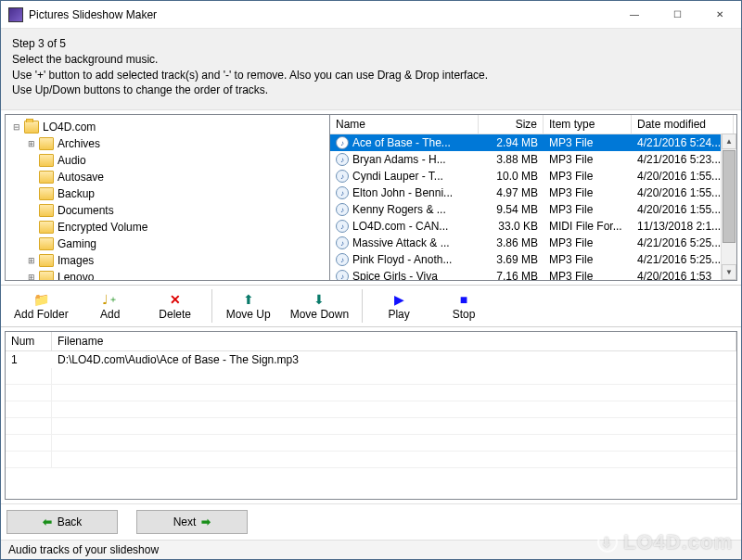 This screenshot has width=742, height=560. What do you see at coordinates (533, 193) in the screenshot?
I see `file-row: ♪Elton John - Benni...4.97 MBMP3 File4/2…` at bounding box center [533, 193].